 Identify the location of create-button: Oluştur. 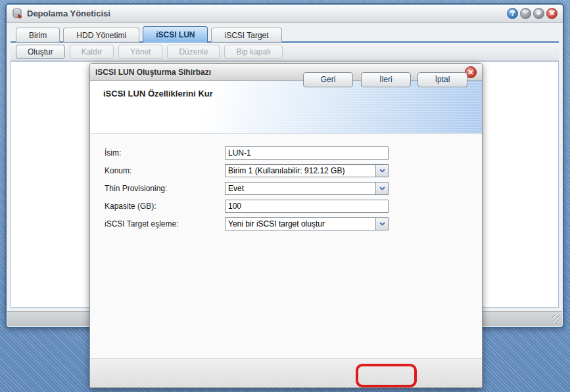
(41, 52).